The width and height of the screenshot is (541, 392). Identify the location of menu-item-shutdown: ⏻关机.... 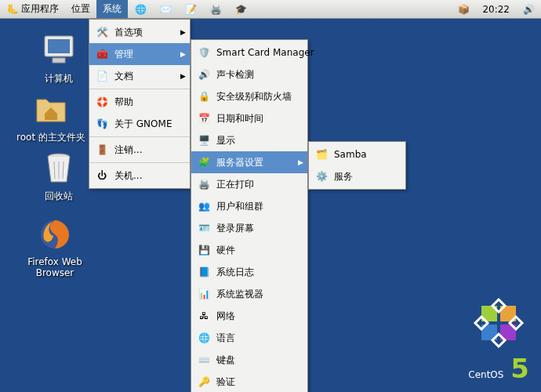
(140, 176).